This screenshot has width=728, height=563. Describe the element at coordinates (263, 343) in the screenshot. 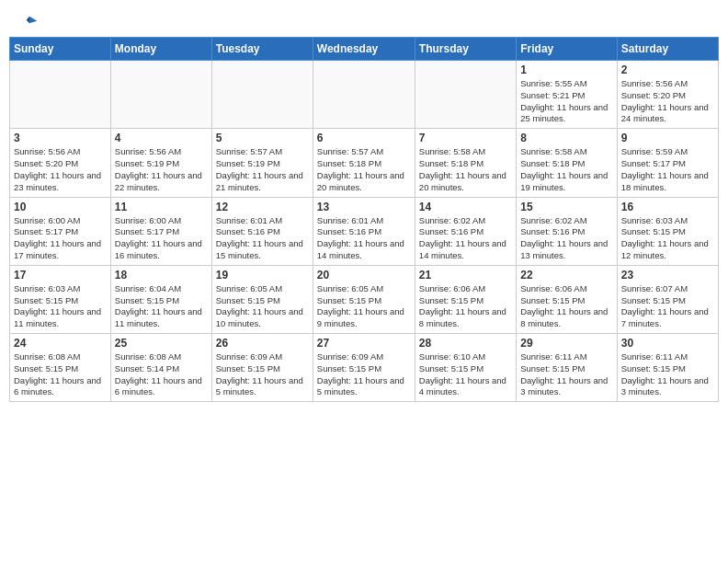

I see `day-number: 26` at that location.